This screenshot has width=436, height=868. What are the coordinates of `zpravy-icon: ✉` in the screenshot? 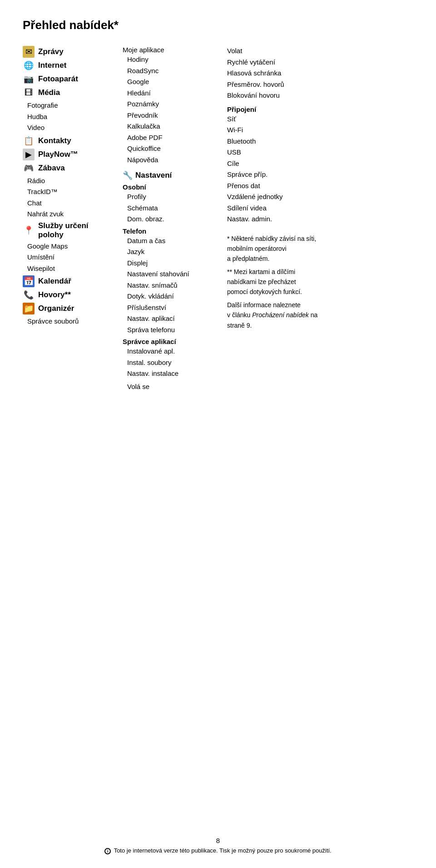 It's located at (29, 52).